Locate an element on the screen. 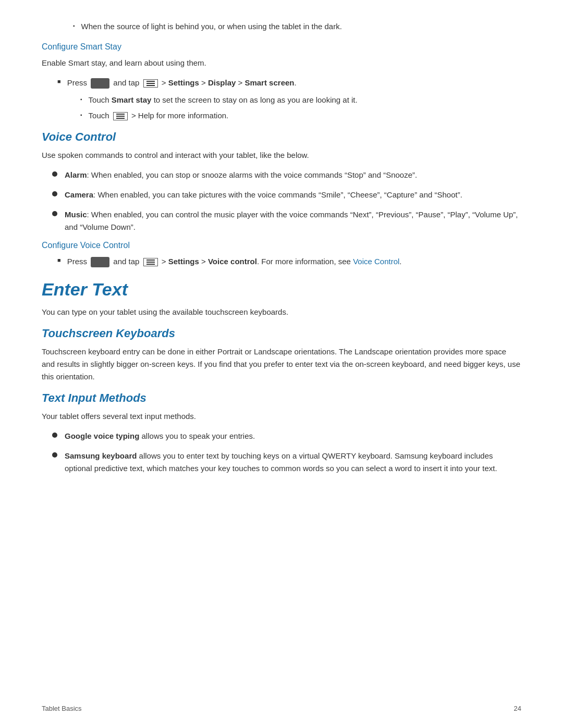 This screenshot has height=728, width=563. settings-path-text: > Settings > Display > Smart screen. is located at coordinates (229, 82).